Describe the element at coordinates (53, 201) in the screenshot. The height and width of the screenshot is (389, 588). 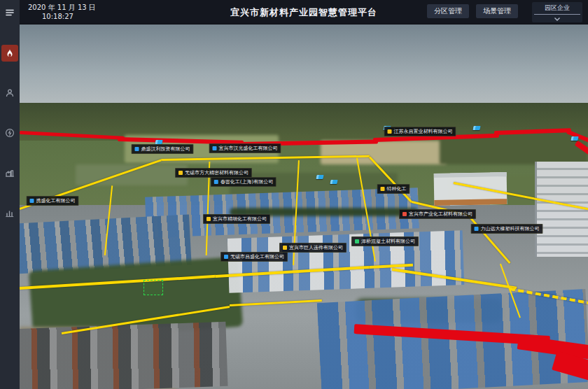
I see `company-label: 携盛化工有限公司` at that location.